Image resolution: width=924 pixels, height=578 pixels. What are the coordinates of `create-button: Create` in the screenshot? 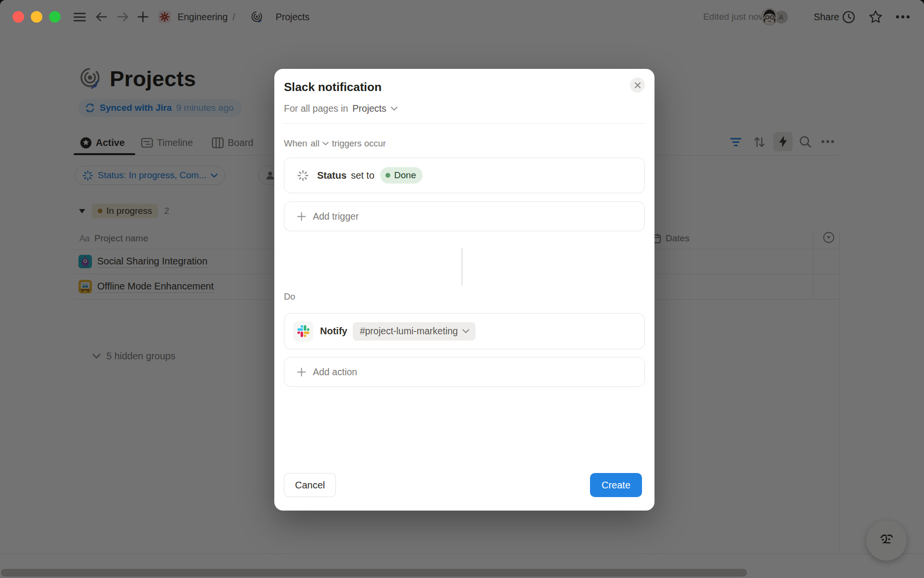 It's located at (616, 485).